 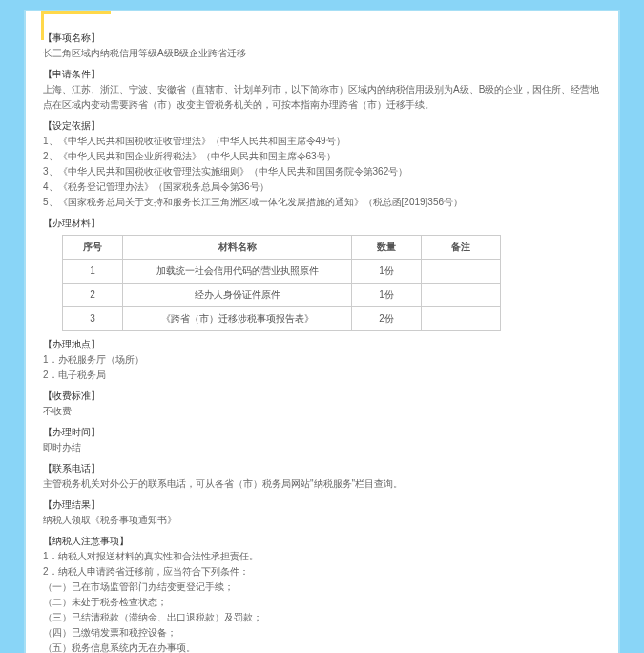 What do you see at coordinates (322, 602) in the screenshot?
I see `note-line: （二）未处于税务检查状态；` at bounding box center [322, 602].